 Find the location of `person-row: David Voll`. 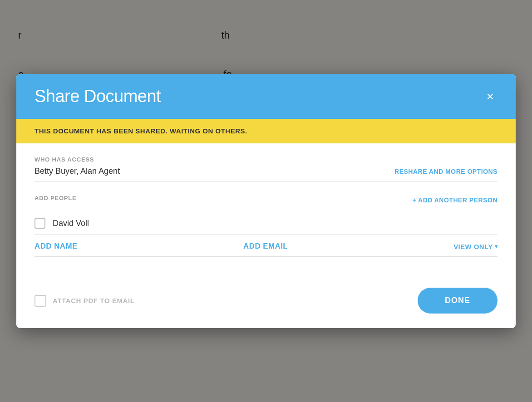

person-row: David Voll is located at coordinates (266, 223).